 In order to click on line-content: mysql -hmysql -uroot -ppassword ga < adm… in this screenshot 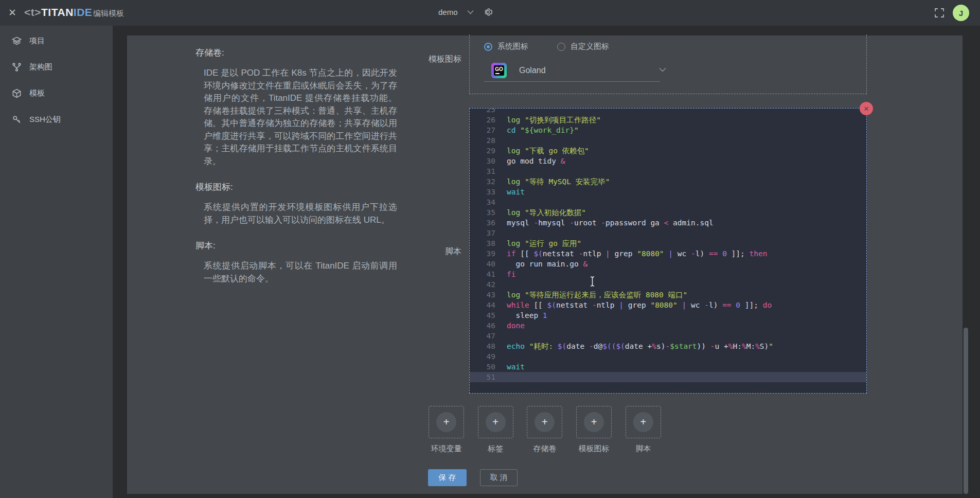, I will do `click(610, 223)`.